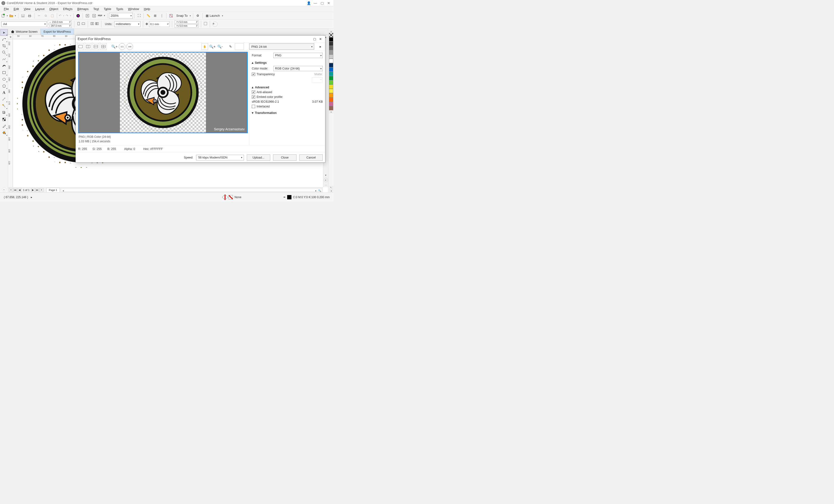  Describe the element at coordinates (62, 16) in the screenshot. I see `undo-button: ↶` at that location.